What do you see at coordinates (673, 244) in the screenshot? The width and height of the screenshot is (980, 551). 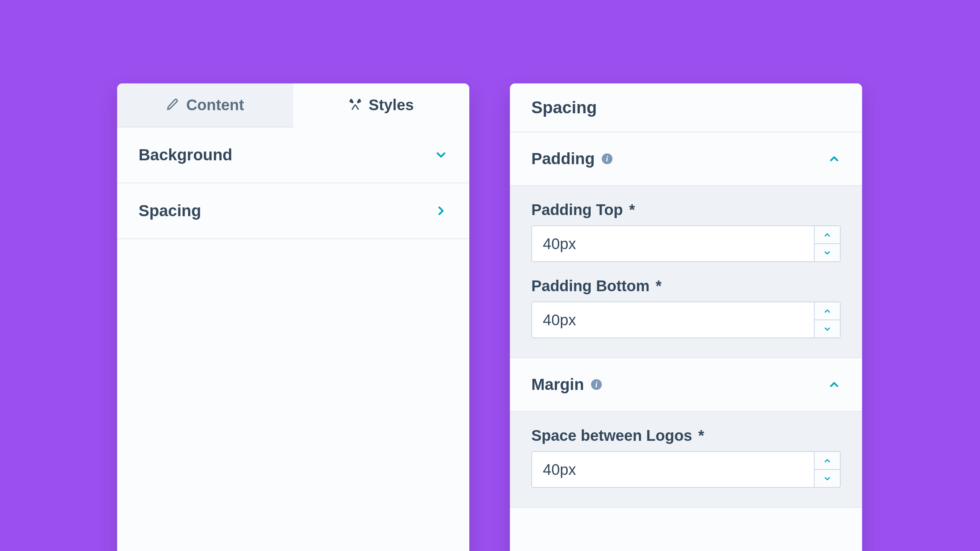 I see `padding-top-input` at bounding box center [673, 244].